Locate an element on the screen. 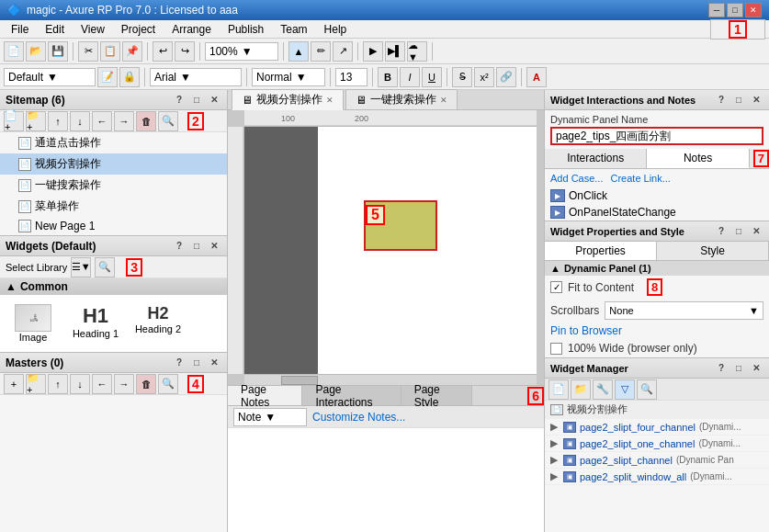 Image resolution: width=769 pixels, height=532 pixels. add-case-link: Add Case... is located at coordinates (577, 178).